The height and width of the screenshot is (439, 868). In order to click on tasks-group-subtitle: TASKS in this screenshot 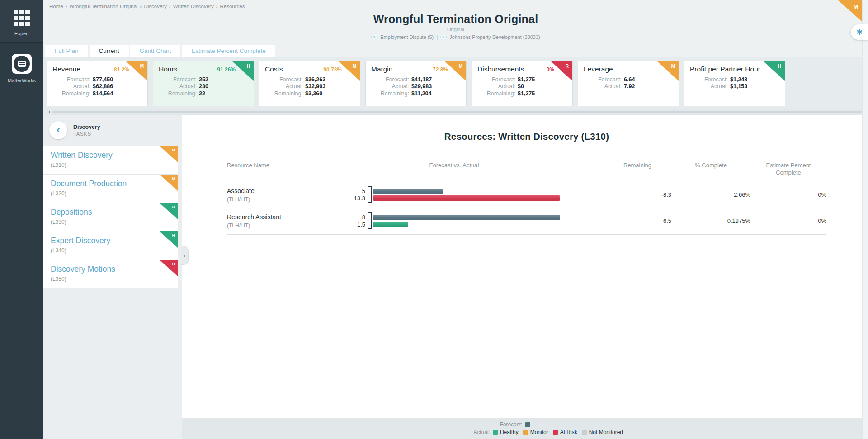, I will do `click(87, 134)`.